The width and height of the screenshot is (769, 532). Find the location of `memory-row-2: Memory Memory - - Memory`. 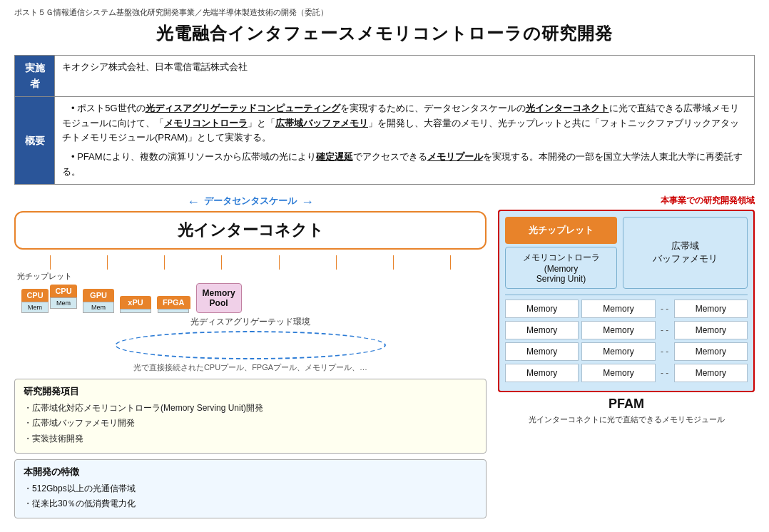

memory-row-2: Memory Memory - - Memory is located at coordinates (626, 330).